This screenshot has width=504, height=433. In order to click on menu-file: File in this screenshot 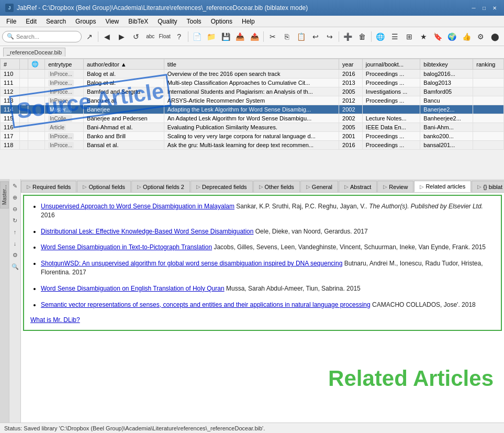, I will do `click(12, 21)`.